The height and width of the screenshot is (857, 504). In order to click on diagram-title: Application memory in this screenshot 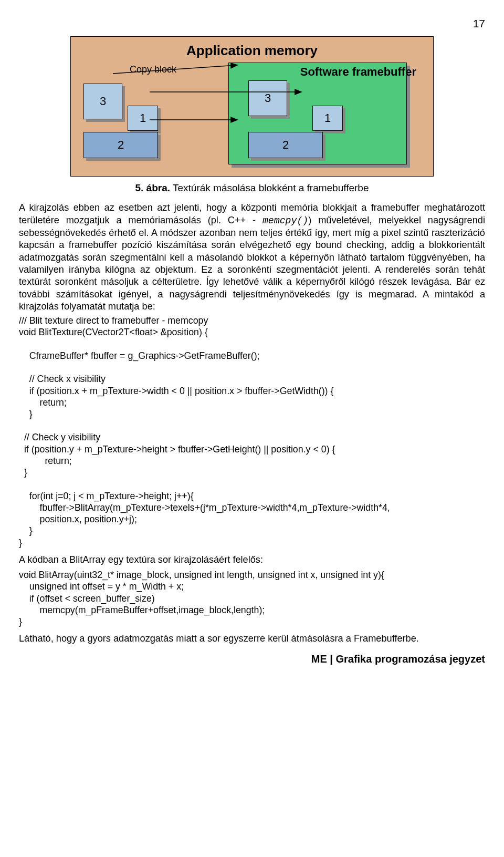, I will do `click(252, 51)`.